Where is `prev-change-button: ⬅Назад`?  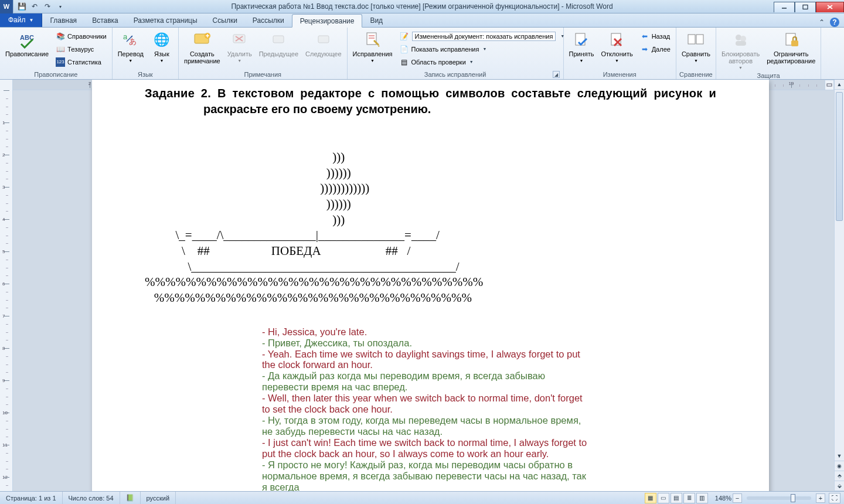
prev-change-button: ⬅Назад is located at coordinates (655, 36).